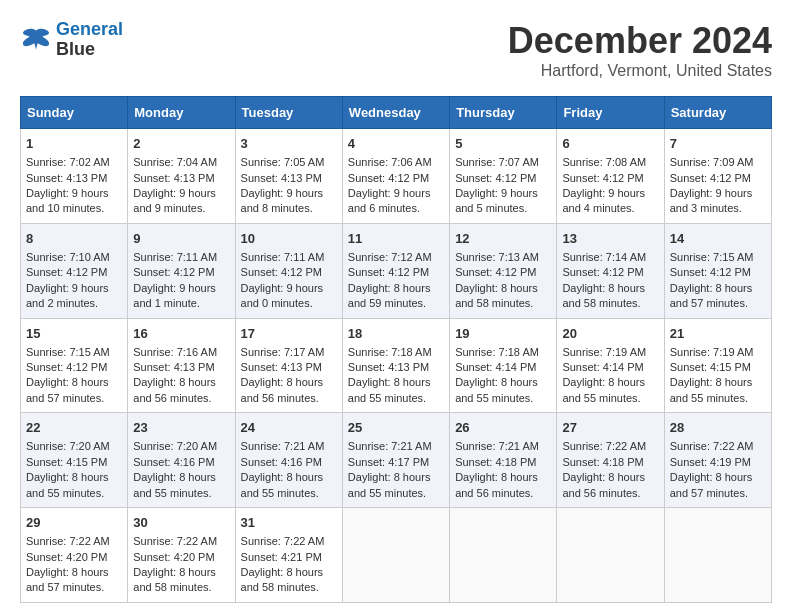 Image resolution: width=792 pixels, height=612 pixels. What do you see at coordinates (503, 428) in the screenshot?
I see `day-number: 26` at bounding box center [503, 428].